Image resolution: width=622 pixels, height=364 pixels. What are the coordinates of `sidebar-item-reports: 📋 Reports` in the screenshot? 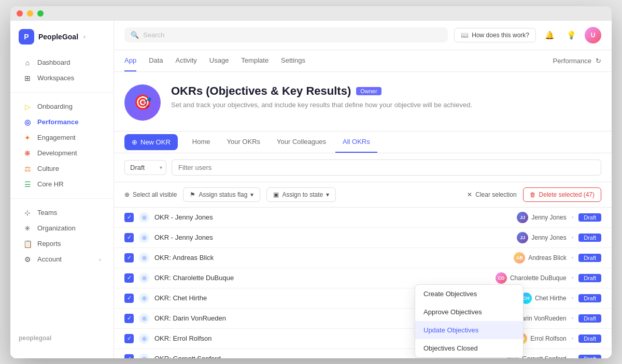 It's located at (62, 244).